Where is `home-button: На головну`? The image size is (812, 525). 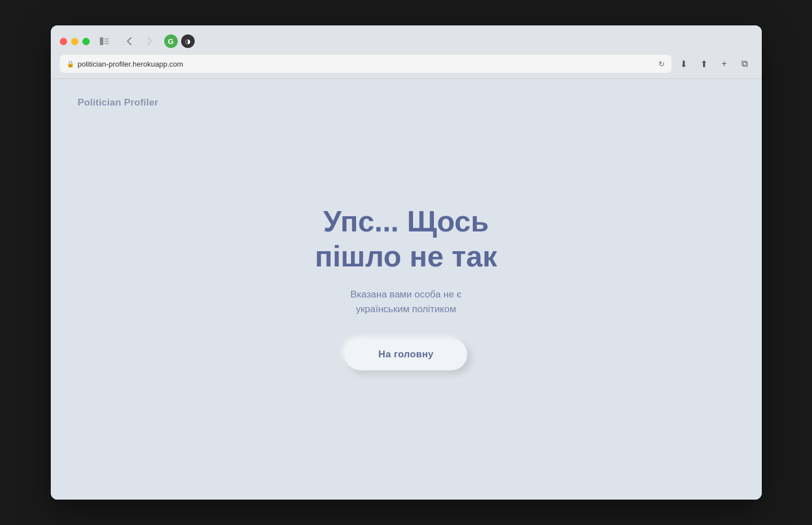 home-button: На головну is located at coordinates (406, 355).